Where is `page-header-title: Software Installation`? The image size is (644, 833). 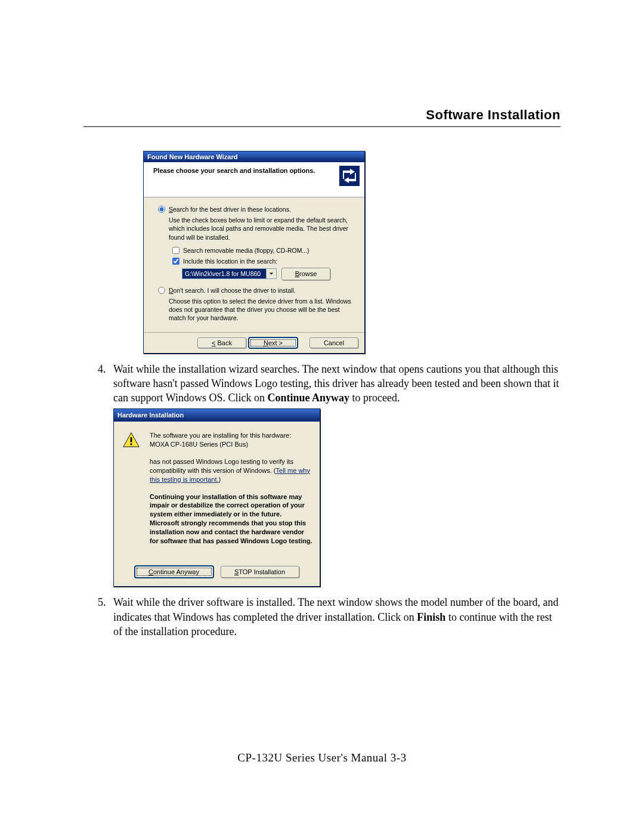 page-header-title: Software Installation is located at coordinates (322, 115).